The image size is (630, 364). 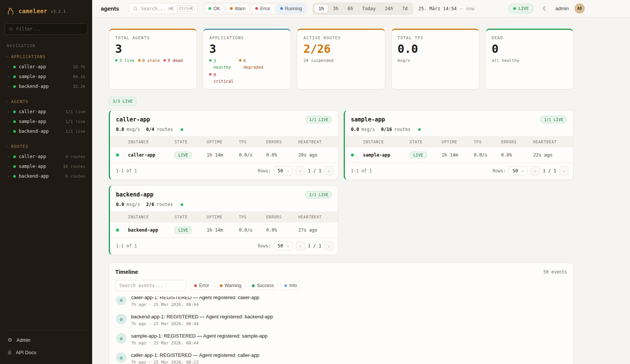 What do you see at coordinates (224, 207) in the screenshot?
I see `app-card-meta: 0.0msg/s 2/6routes` at bounding box center [224, 207].